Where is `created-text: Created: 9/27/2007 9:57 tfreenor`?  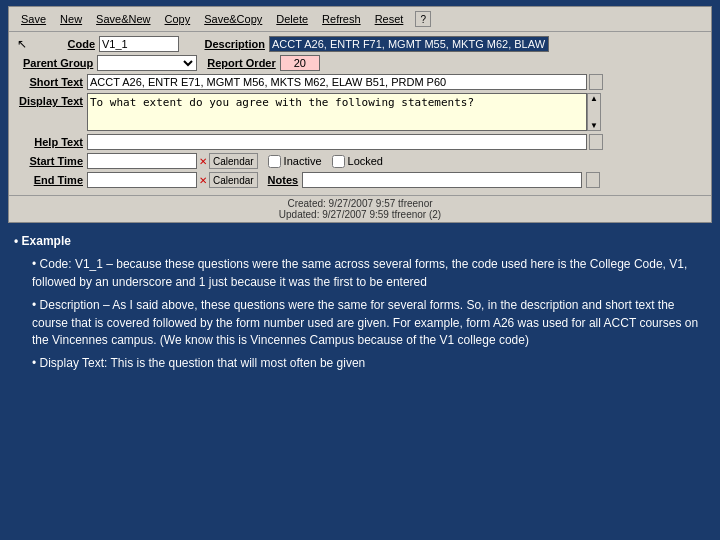
created-text: Created: 9/27/2007 9:57 tfreenor is located at coordinates (360, 204).